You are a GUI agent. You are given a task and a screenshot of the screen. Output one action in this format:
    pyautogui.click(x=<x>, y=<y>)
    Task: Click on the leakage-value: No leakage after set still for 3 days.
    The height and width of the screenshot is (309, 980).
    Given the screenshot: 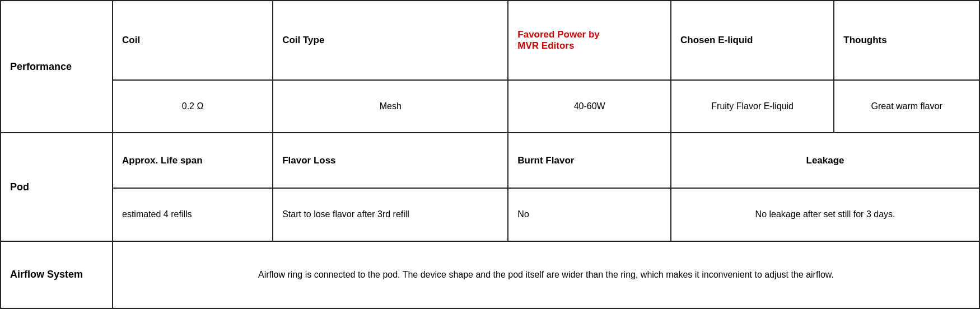 What is the action you would take?
    pyautogui.click(x=825, y=215)
    